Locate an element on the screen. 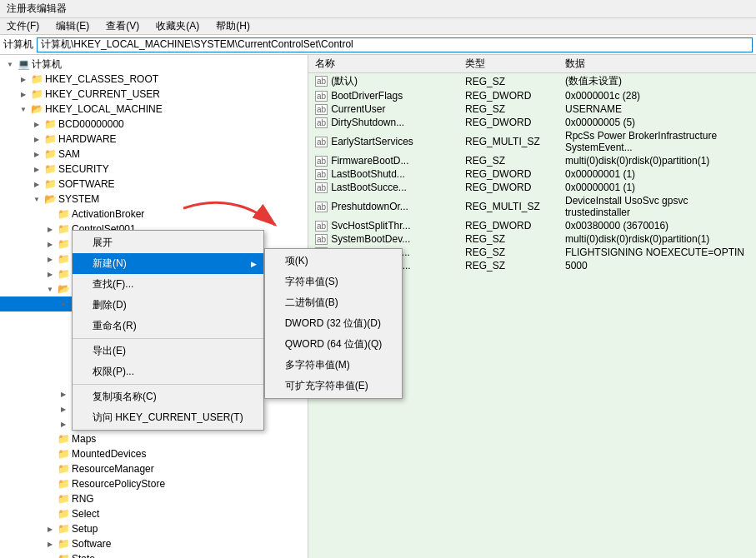 This screenshot has height=558, width=756. tree-toggle-system is located at coordinates (37, 199).